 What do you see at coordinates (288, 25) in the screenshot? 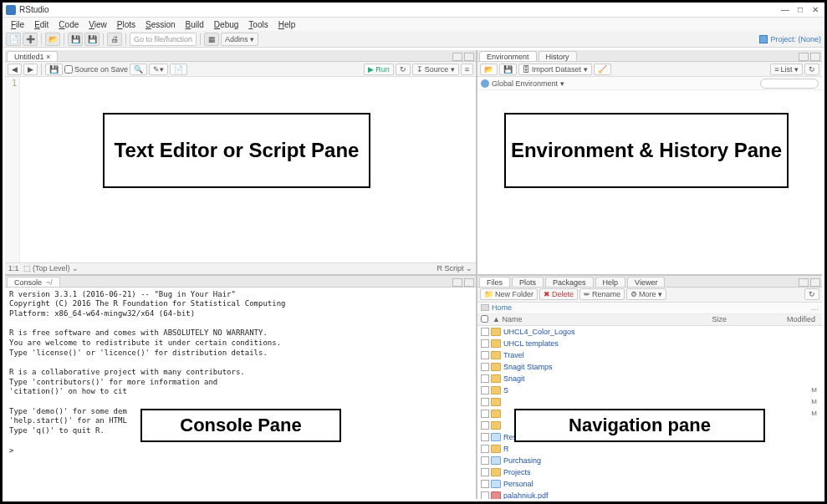
I see `menu-help: Help` at bounding box center [288, 25].